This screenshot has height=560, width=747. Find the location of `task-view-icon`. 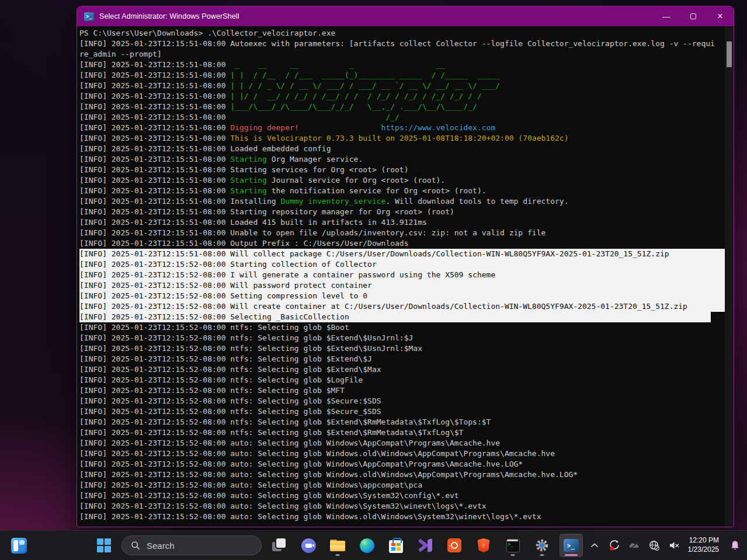

task-view-icon is located at coordinates (279, 545).